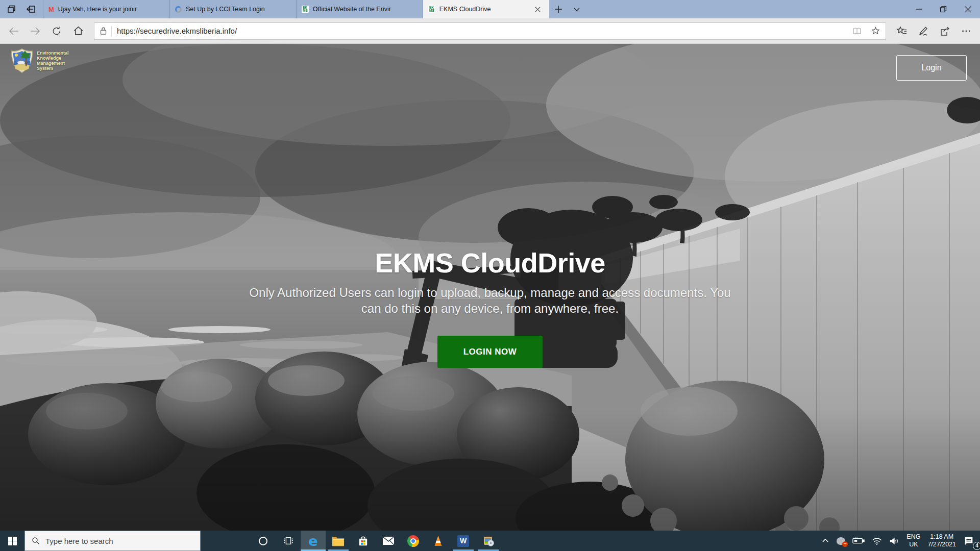  Describe the element at coordinates (859, 541) in the screenshot. I see `tray-battery-button` at that location.